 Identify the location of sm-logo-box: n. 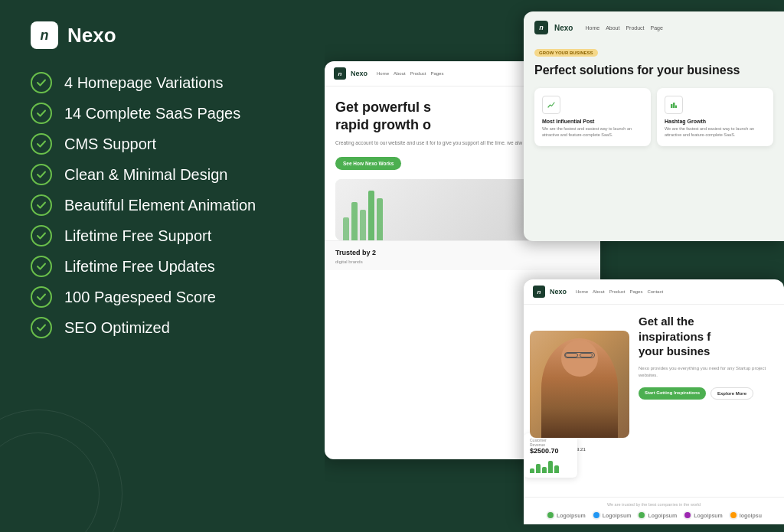
(340, 73).